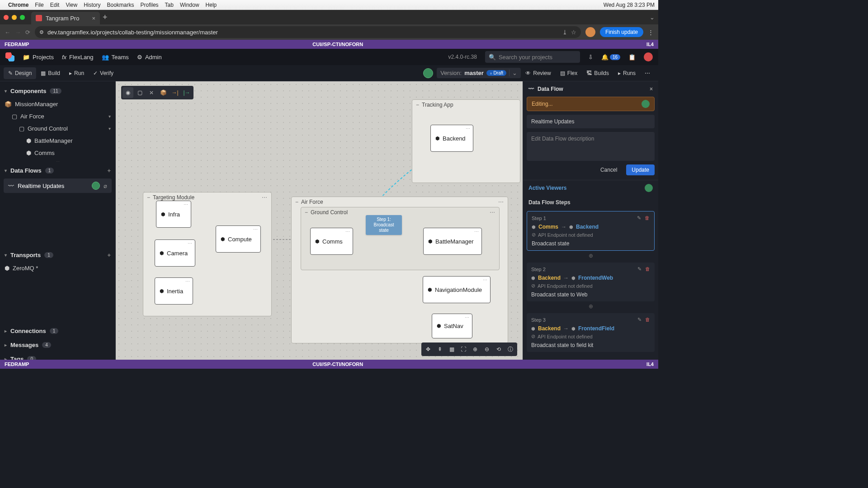  Describe the element at coordinates (55, 5) in the screenshot. I see `menubar-edit: Edit` at that location.